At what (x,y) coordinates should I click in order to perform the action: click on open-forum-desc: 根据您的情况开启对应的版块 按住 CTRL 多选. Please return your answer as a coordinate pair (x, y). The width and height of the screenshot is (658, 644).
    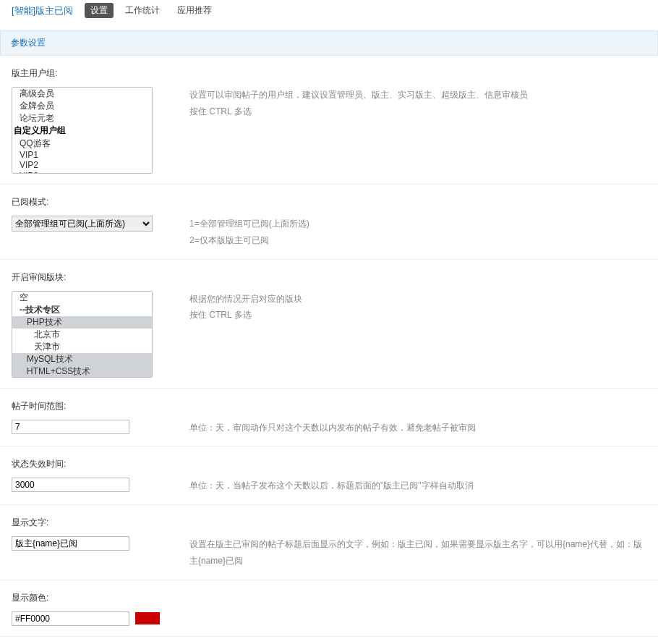
    Looking at the image, I should click on (240, 308).